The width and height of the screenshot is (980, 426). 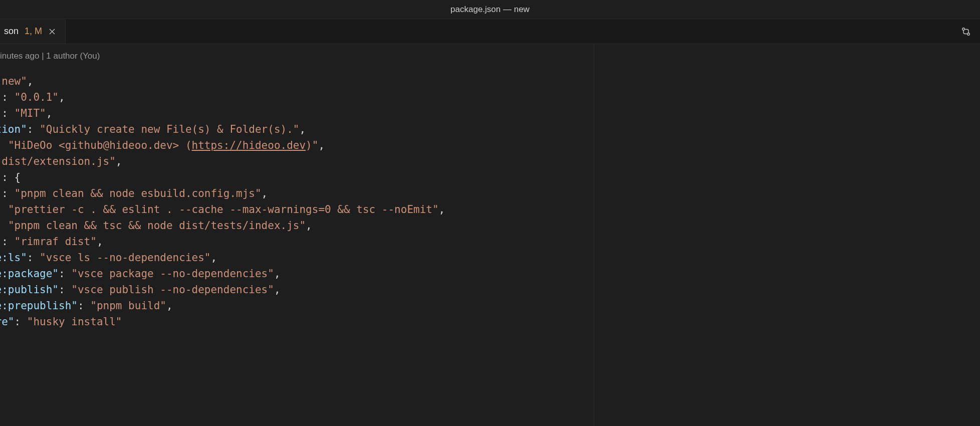 What do you see at coordinates (297, 193) in the screenshot?
I see `code-line: uild": "pnpm clean && node esbuild.confi…` at bounding box center [297, 193].